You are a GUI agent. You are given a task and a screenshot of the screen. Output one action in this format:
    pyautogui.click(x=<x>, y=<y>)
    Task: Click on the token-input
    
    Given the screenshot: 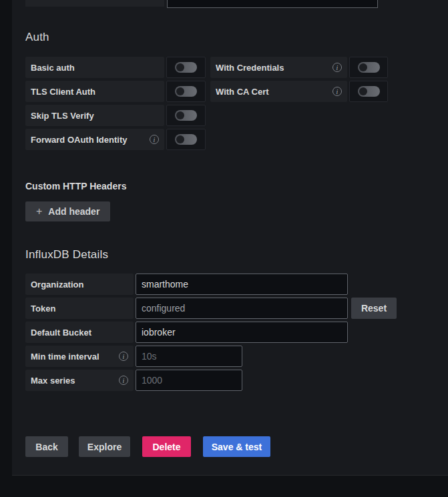 What is the action you would take?
    pyautogui.click(x=242, y=308)
    